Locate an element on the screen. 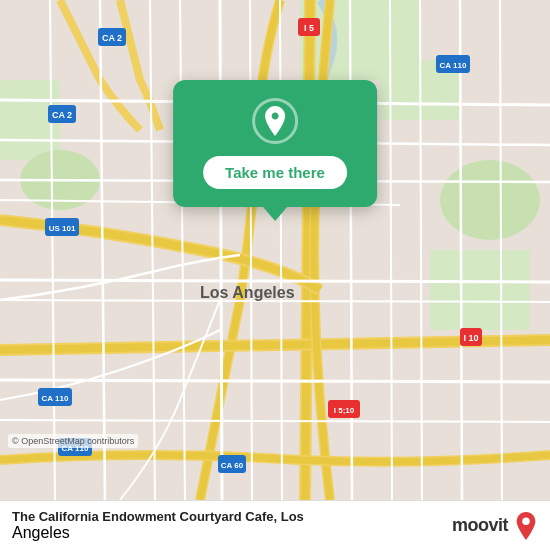 The height and width of the screenshot is (550, 550). svg-text: CA 60 is located at coordinates (232, 466).